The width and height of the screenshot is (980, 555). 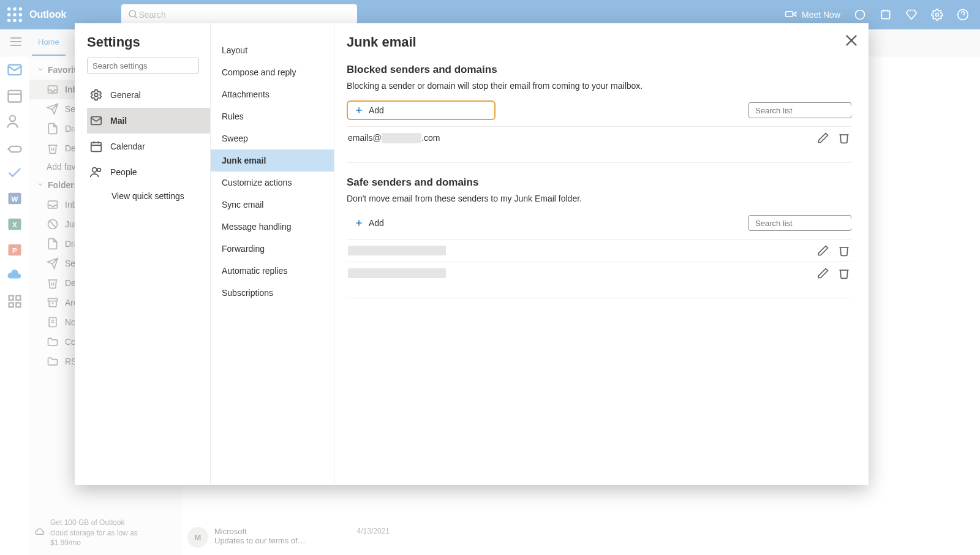 What do you see at coordinates (144, 66) in the screenshot?
I see `search-settings-input` at bounding box center [144, 66].